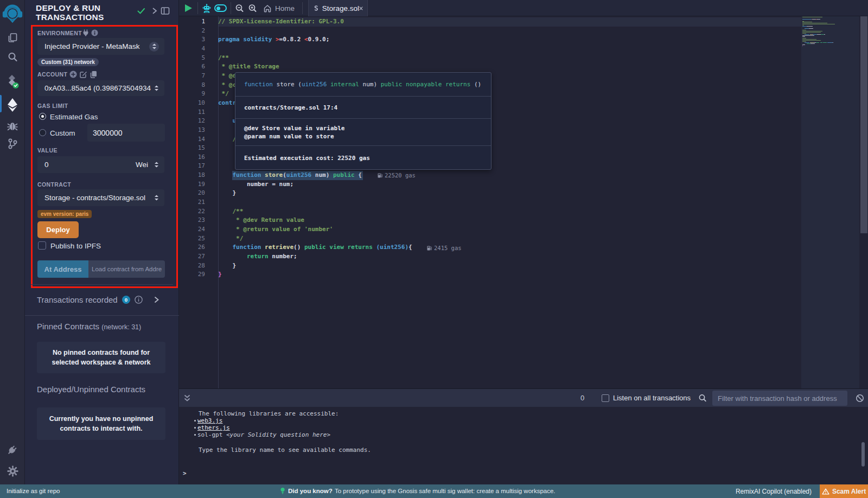  I want to click on terminal-search-icon, so click(703, 399).